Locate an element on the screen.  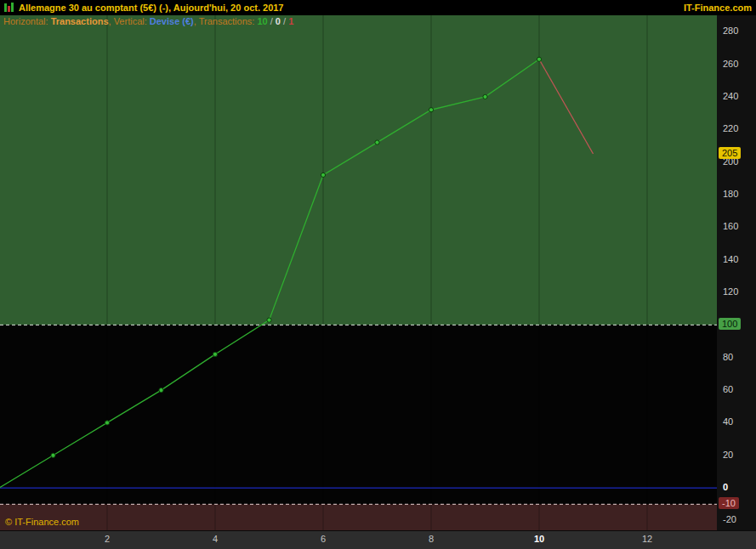
y-axis-tick: 160 is located at coordinates (730, 226).